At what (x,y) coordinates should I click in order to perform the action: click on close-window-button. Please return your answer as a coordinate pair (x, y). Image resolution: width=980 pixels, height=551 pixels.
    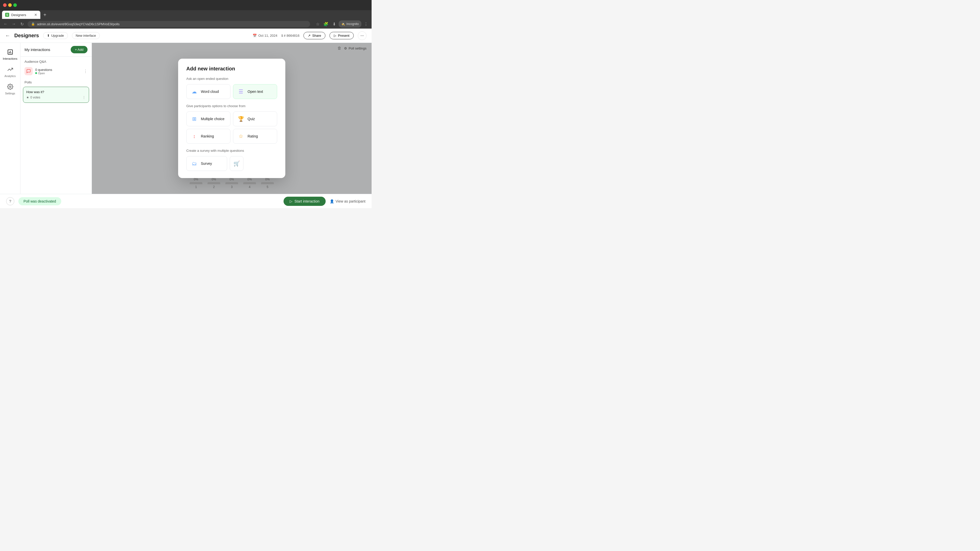
    Looking at the image, I should click on (5, 5).